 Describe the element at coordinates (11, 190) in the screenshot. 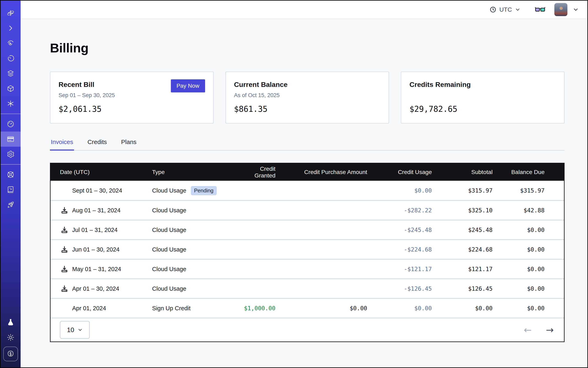

I see `sidebar-item-docs` at that location.